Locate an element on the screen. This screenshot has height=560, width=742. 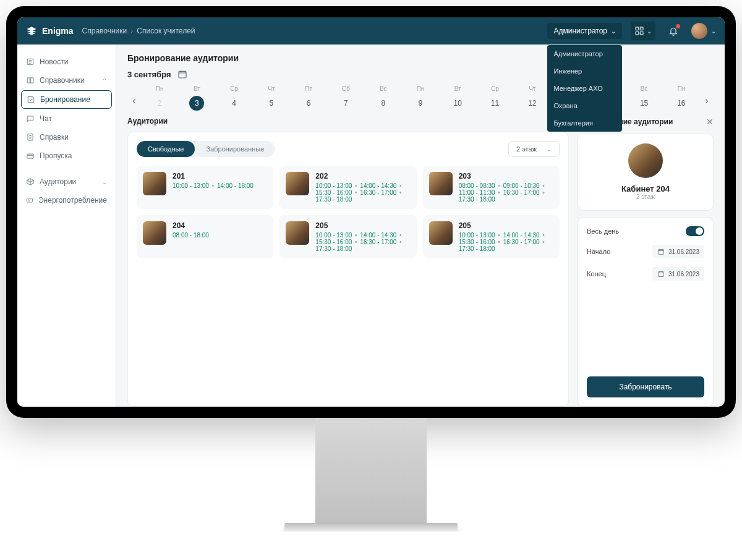
date-selector: 3 сентября is located at coordinates (420, 74).